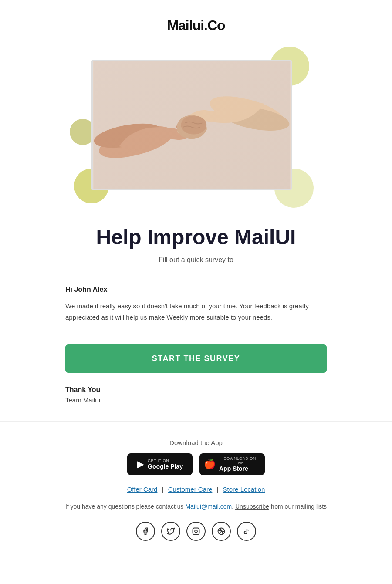 This screenshot has width=392, height=584. Describe the element at coordinates (196, 359) in the screenshot. I see `cta-section: START THE SURVEY` at that location.